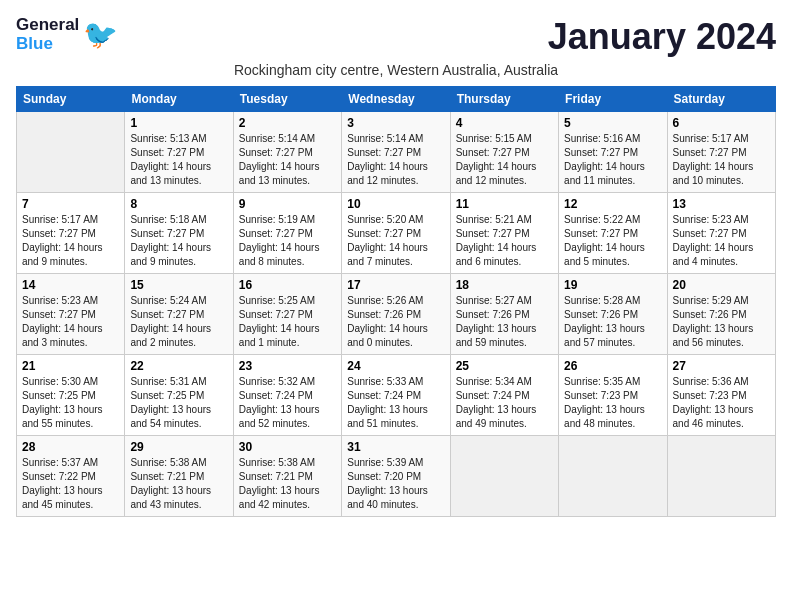  Describe the element at coordinates (721, 100) in the screenshot. I see `weekday-header-saturday: Saturday` at that location.